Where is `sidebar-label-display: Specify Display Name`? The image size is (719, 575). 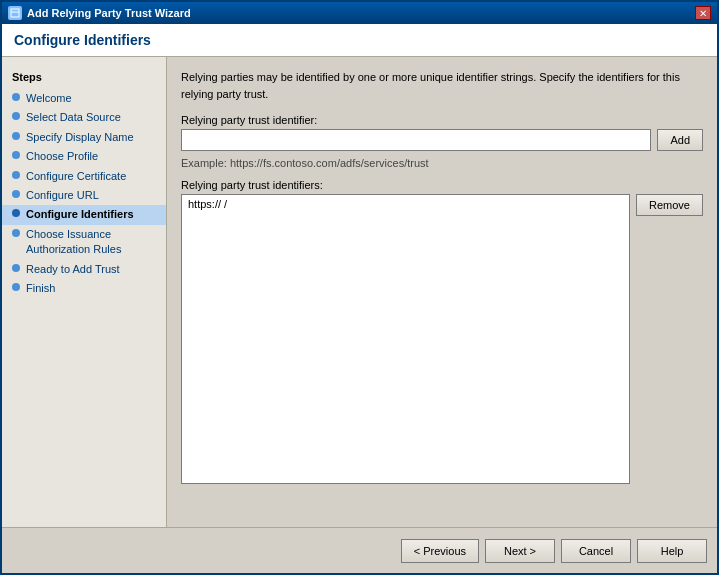 sidebar-label-display: Specify Display Name is located at coordinates (80, 138).